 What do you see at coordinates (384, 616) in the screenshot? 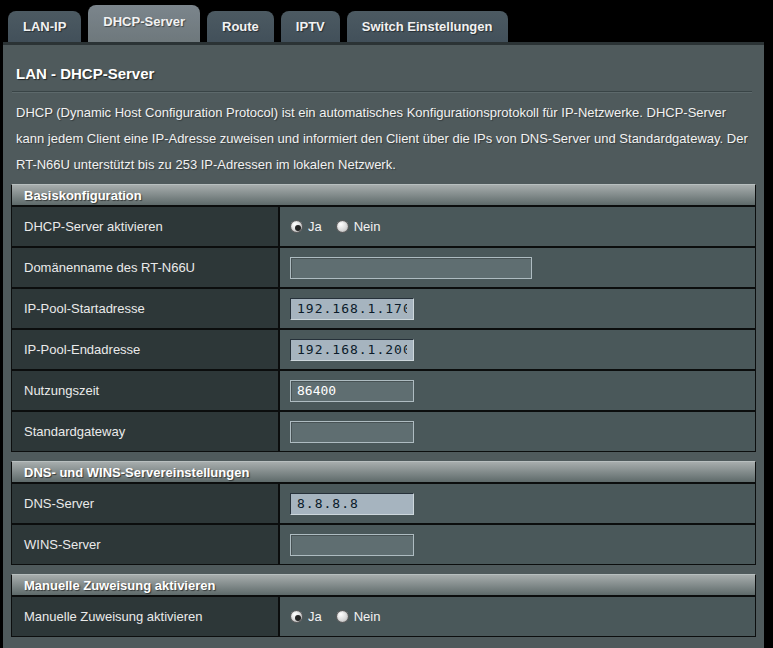
I see `table-row-manual-assignment-enable: Manuelle Zuweisung aktivierenJaNein` at bounding box center [384, 616].